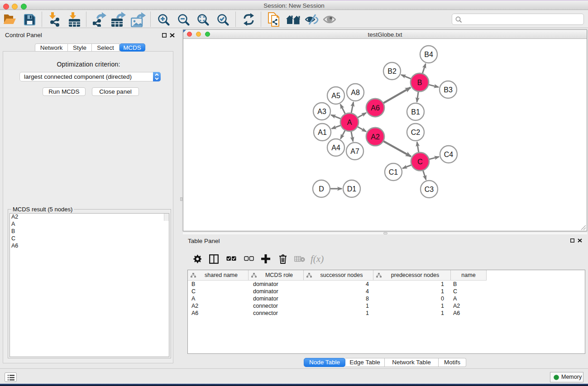  Describe the element at coordinates (355, 92) in the screenshot. I see `svg-text: A8` at that location.